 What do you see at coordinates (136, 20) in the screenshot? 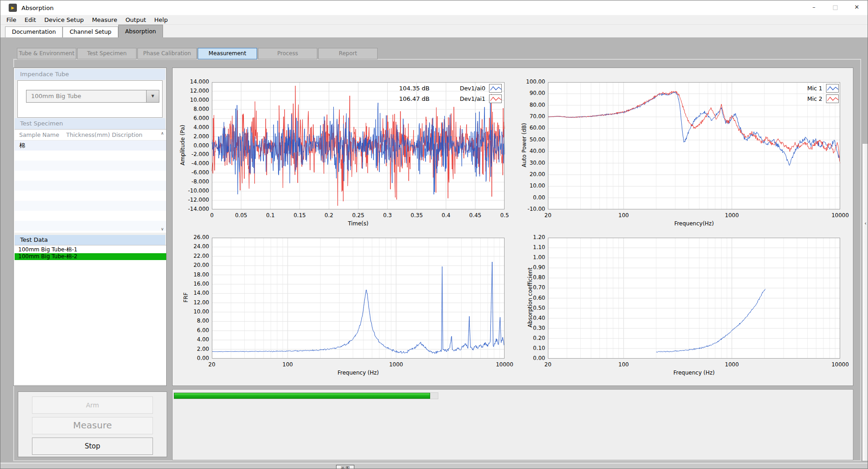
I see `menu-item-output: Output` at bounding box center [136, 20].